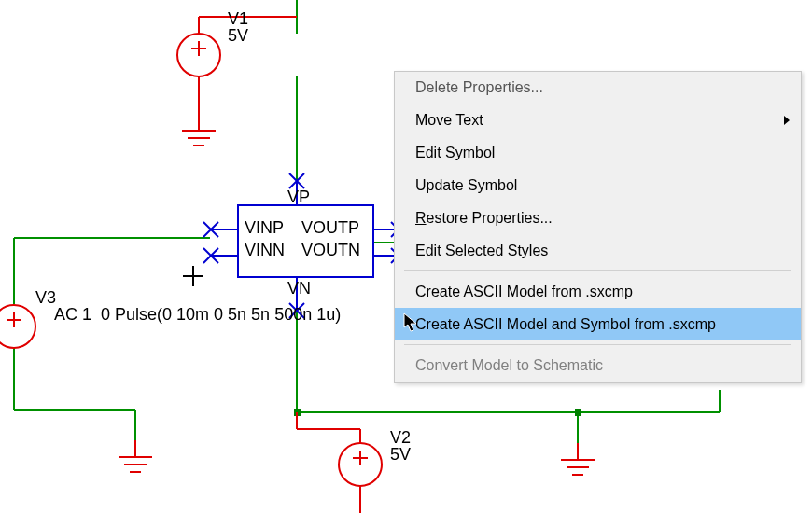  What do you see at coordinates (238, 19) in the screenshot?
I see `v1-ref: V1` at bounding box center [238, 19].